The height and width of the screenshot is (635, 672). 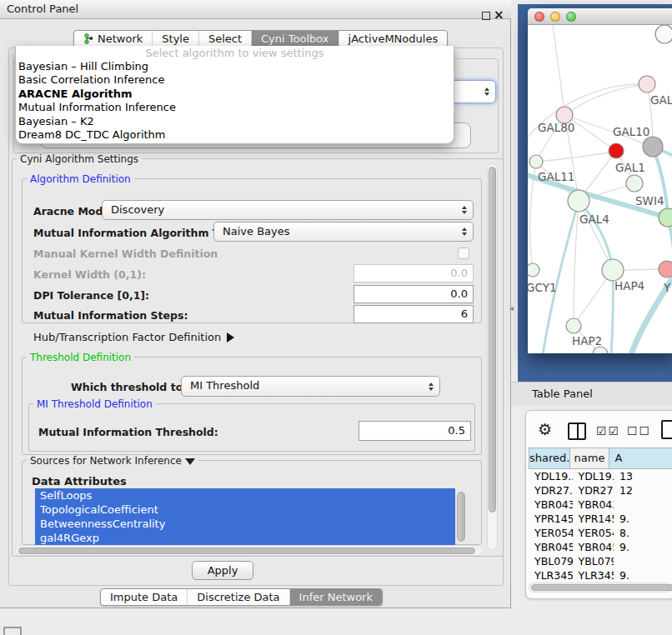 I want to click on new-table-document-icon, so click(x=667, y=430).